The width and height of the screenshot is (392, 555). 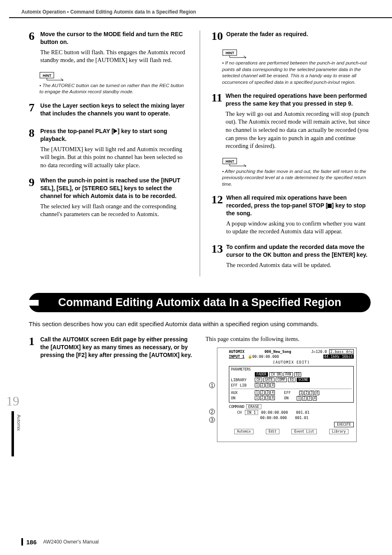 I want to click on step-number: 9, so click(x=33, y=198).